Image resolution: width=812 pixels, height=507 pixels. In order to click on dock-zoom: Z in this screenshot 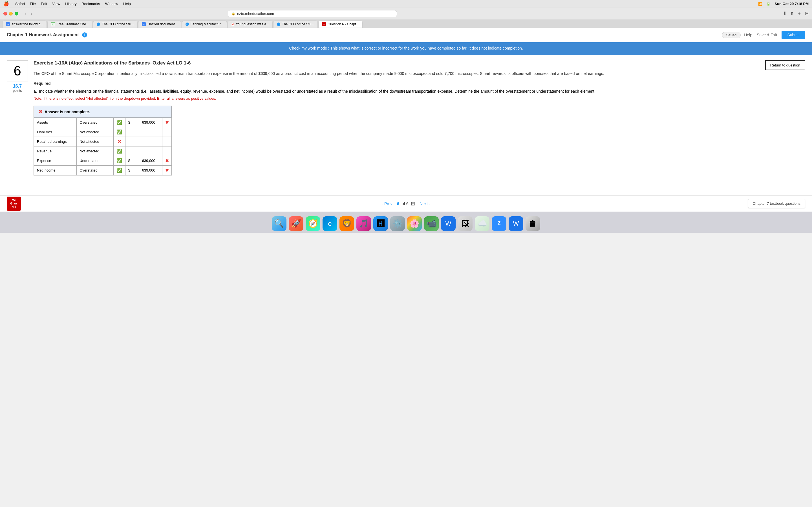, I will do `click(499, 224)`.